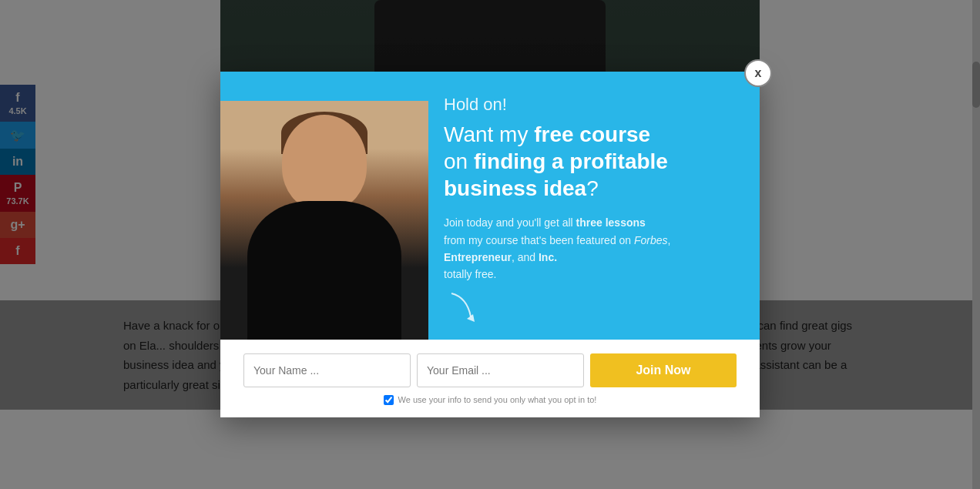 The width and height of the screenshot is (980, 489). I want to click on subtext-bold: three lessons, so click(611, 223).